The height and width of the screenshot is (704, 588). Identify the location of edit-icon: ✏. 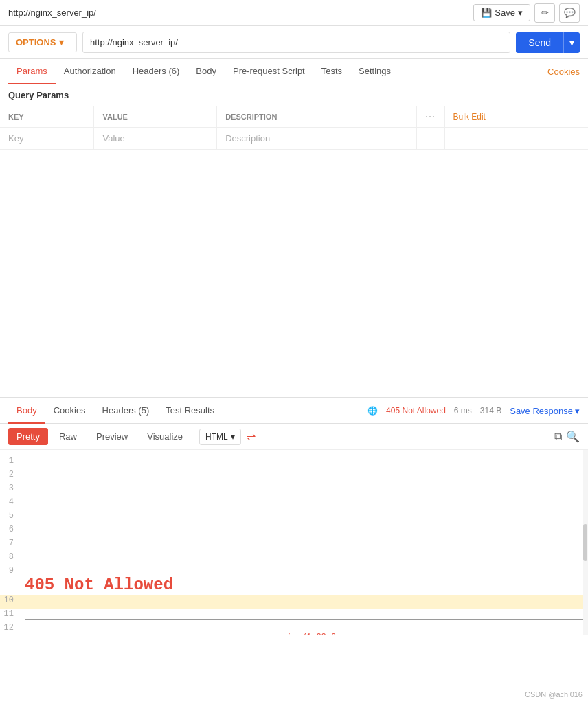
(545, 12).